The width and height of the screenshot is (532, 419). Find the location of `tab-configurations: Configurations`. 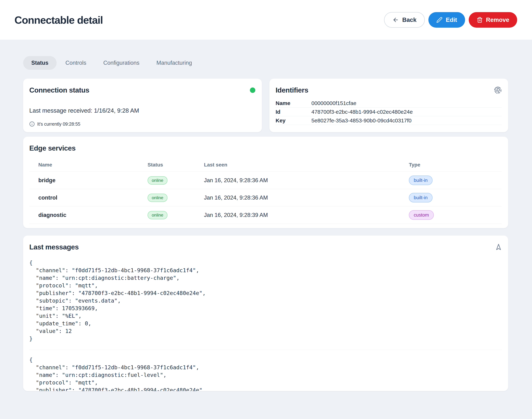

tab-configurations: Configurations is located at coordinates (121, 63).